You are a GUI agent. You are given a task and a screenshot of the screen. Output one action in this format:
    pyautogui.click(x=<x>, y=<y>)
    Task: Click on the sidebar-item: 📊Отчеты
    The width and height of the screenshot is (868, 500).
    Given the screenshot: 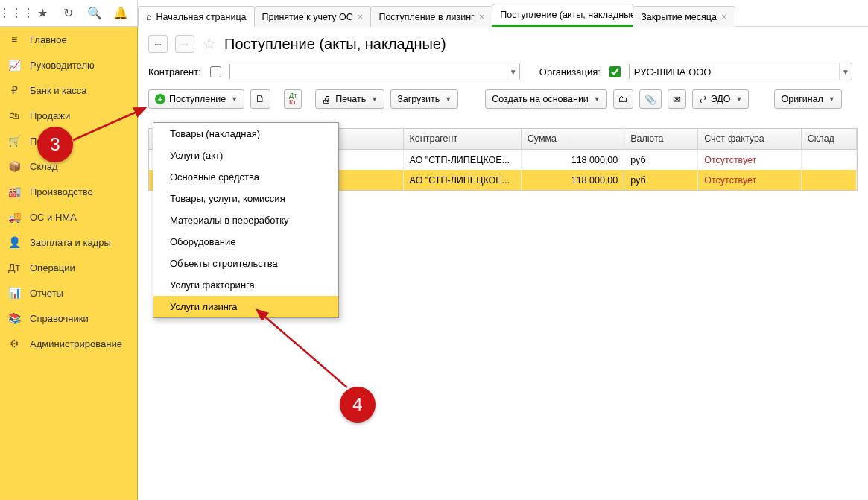 What is the action you would take?
    pyautogui.click(x=69, y=293)
    